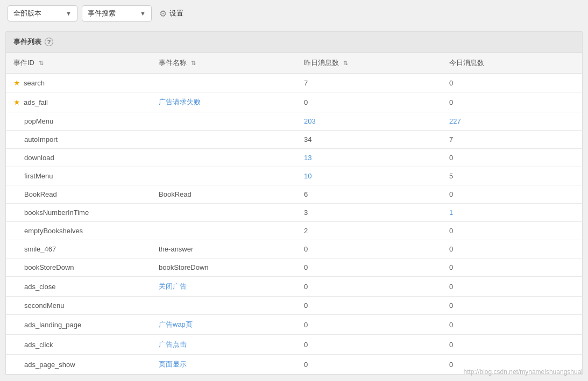  Describe the element at coordinates (79, 268) in the screenshot. I see `cell-event-id: bookStoreDown` at that location.